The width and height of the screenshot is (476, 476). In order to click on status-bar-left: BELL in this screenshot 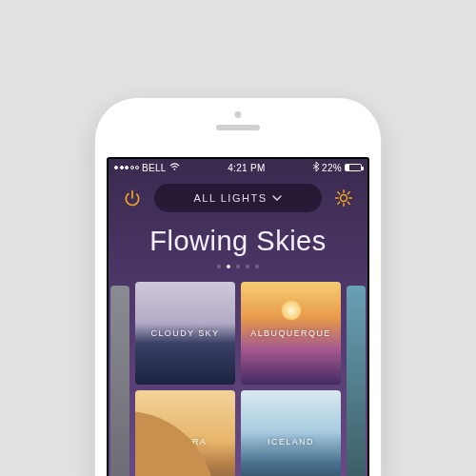, I will do `click(147, 168)`.